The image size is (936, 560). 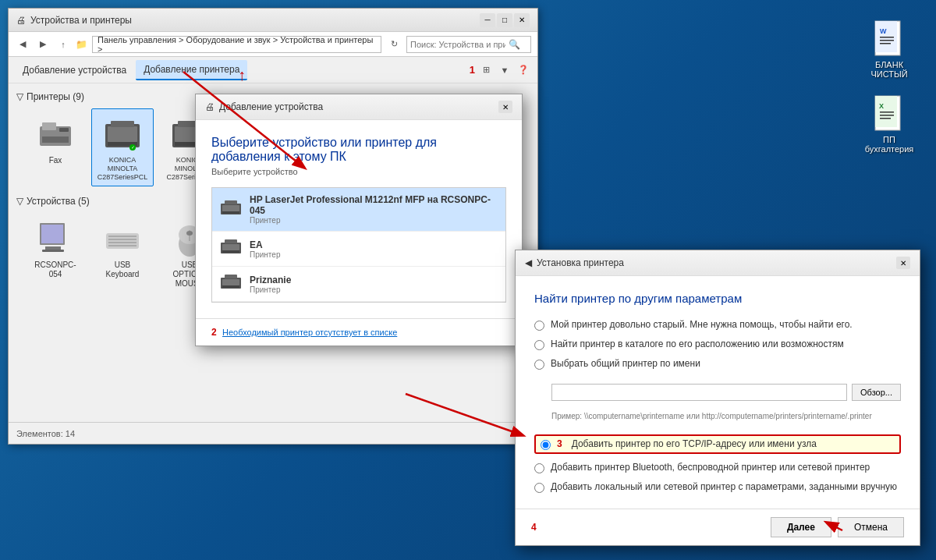 I want to click on excel-icon: X, so click(x=889, y=113).